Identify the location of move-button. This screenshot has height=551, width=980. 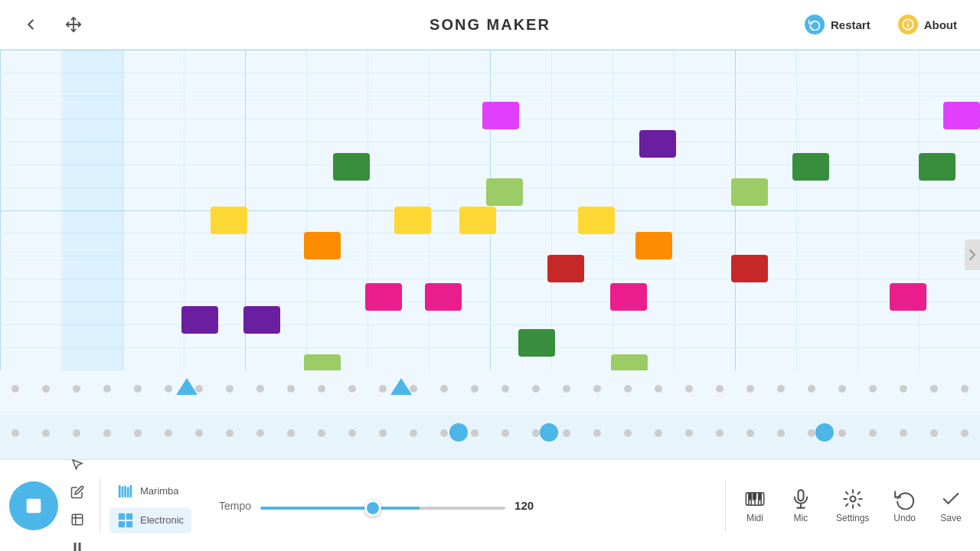
(74, 24).